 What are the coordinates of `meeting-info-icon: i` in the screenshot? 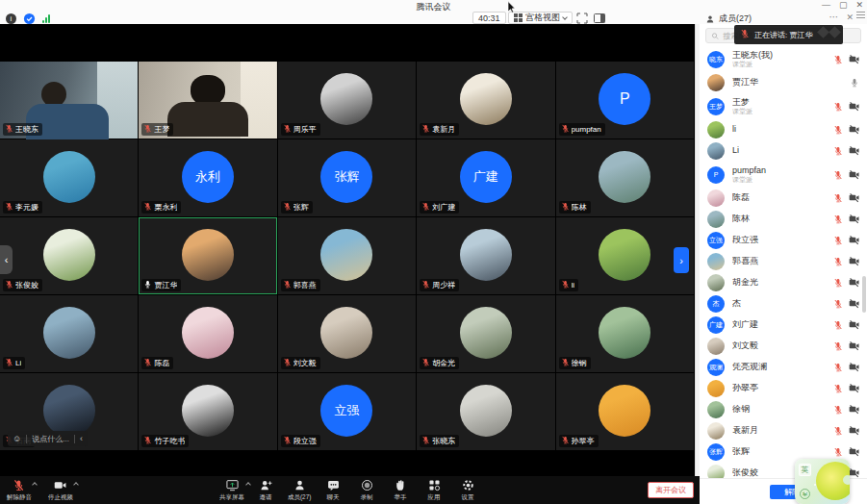 It's located at (12, 19).